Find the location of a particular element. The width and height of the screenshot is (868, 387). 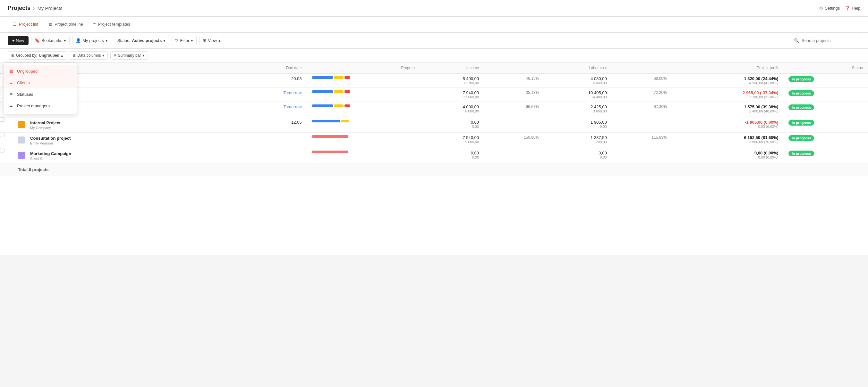

statuses-icon: ≡ is located at coordinates (11, 94).